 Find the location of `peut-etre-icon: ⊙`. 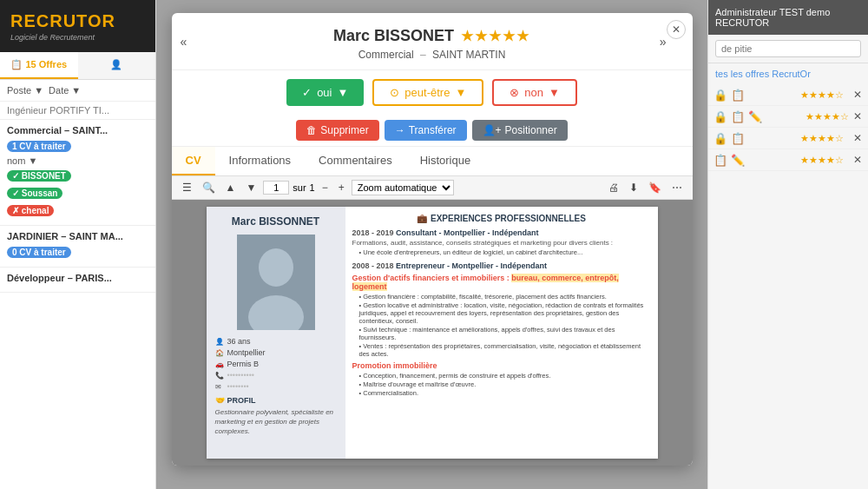

peut-etre-icon: ⊙ is located at coordinates (394, 92).